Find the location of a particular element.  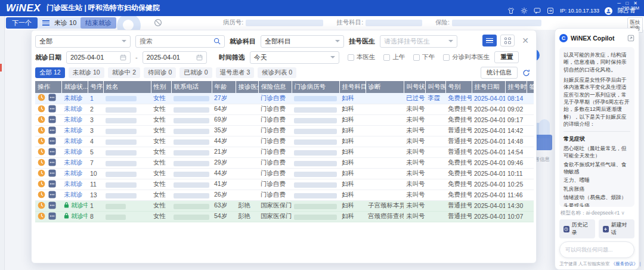

filter-checkbox: 分诊到本医生 is located at coordinates (466, 57).